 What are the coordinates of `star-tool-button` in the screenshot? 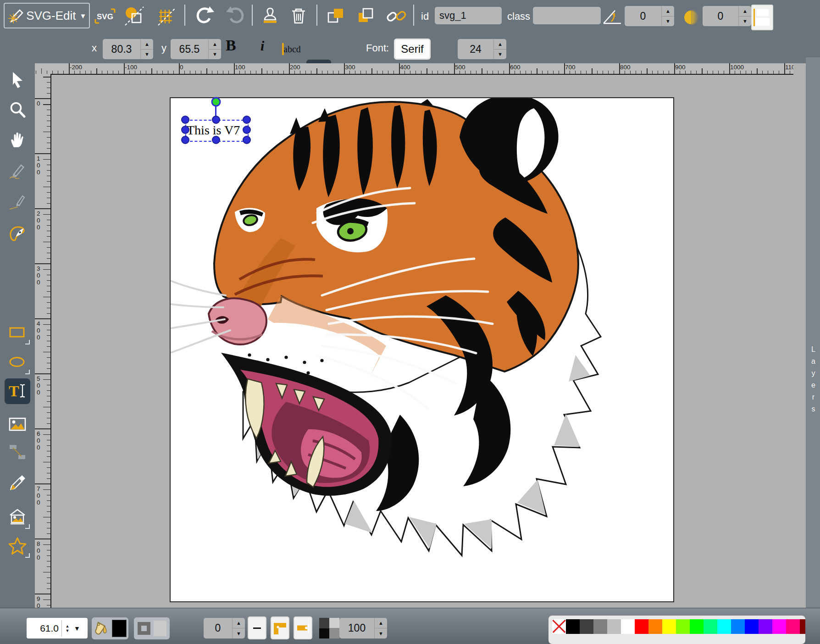 It's located at (17, 546).